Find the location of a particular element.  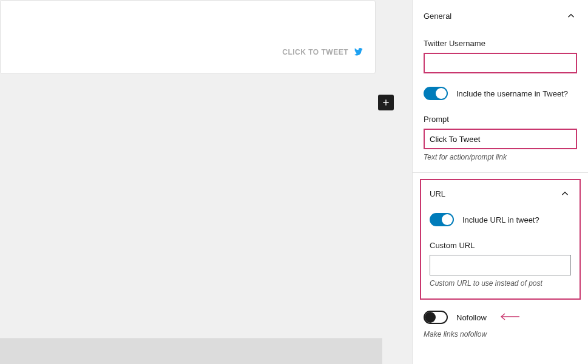

include-username-label: Include the username in Tweet? is located at coordinates (512, 93).